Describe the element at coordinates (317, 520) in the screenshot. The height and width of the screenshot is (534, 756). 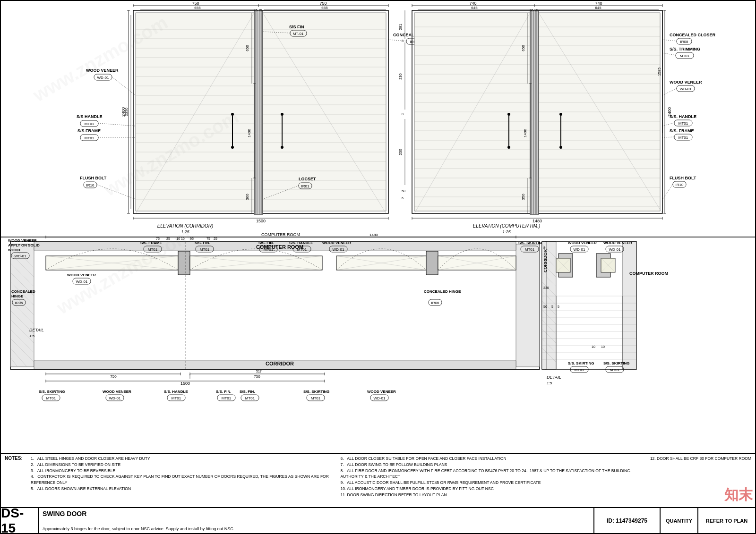
I see `footer-title-area: SWING DOOR Approximately 3 hinges for th…` at that location.